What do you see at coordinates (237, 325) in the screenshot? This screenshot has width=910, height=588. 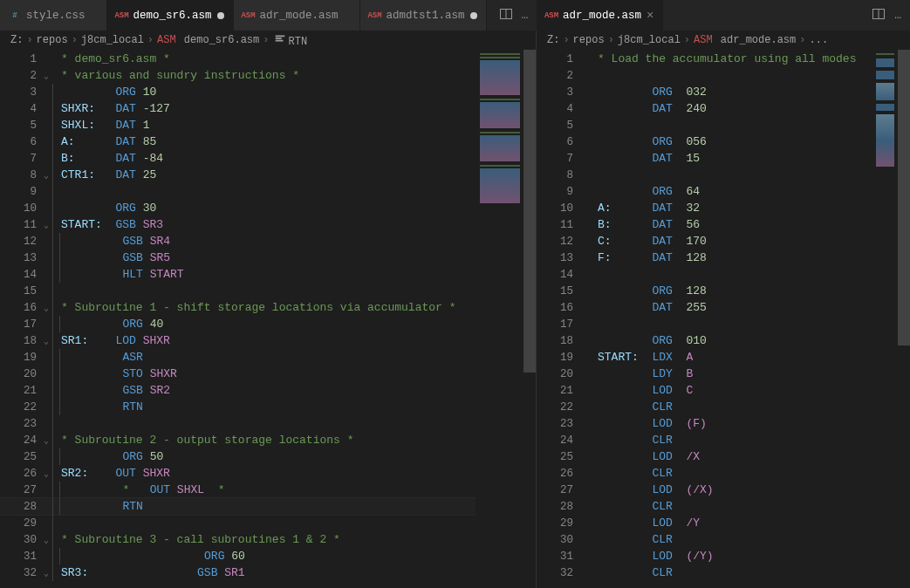 I see `code-line: 17 ORG 40` at bounding box center [237, 325].